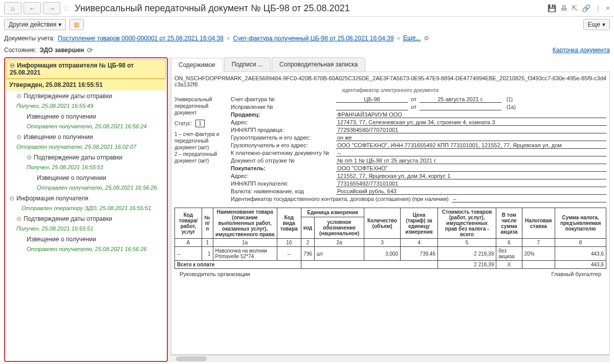  What do you see at coordinates (390, 81) in the screenshot?
I see `doc-identifier: ON_NSCHFDOPPRMARK_2AEE5689484-9FC0-420B-…` at bounding box center [390, 81].